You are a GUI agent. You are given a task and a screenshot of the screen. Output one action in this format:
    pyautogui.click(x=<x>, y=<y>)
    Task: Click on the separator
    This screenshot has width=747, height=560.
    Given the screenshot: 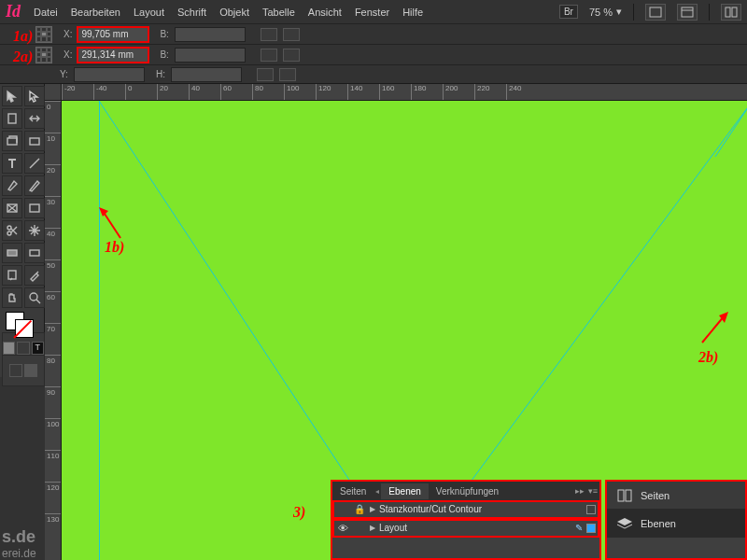 What is the action you would take?
    pyautogui.click(x=633, y=12)
    